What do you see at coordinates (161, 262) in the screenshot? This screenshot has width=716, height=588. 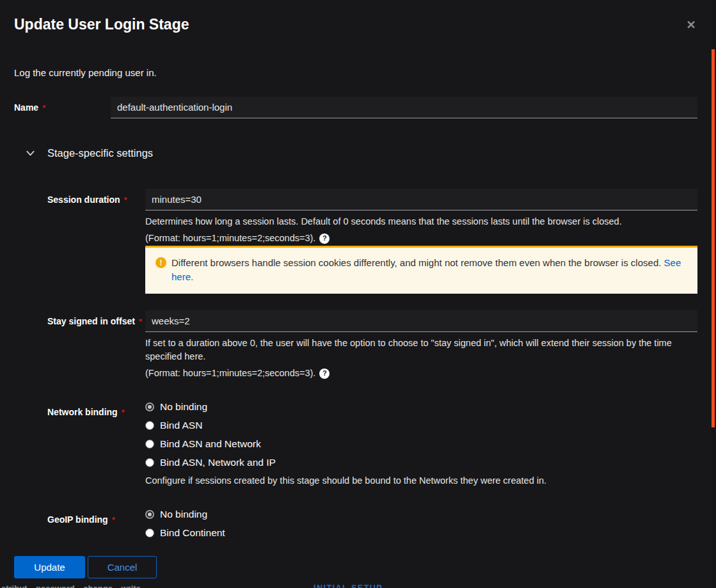 I see `exclamation-circle-icon: !` at bounding box center [161, 262].